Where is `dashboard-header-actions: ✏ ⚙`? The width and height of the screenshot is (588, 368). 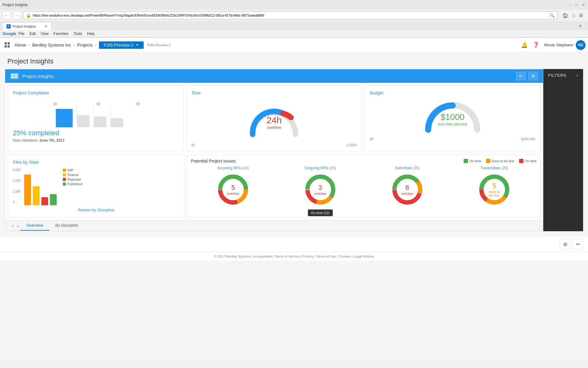 dashboard-header-actions: ✏ ⚙ is located at coordinates (527, 76).